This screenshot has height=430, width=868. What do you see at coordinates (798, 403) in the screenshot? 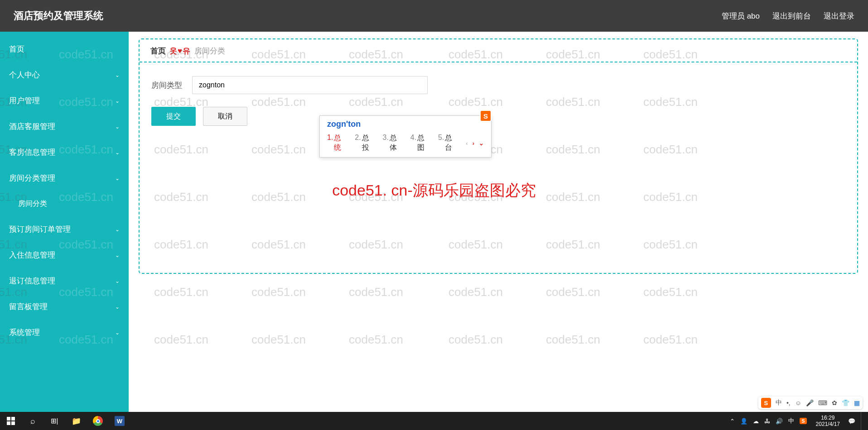
I see `ime-emoji-icon: ☺` at bounding box center [798, 403].